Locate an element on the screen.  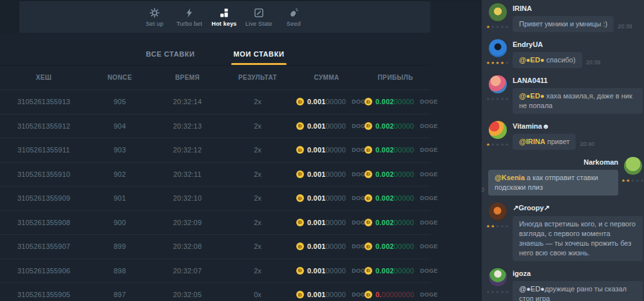
chat-username: IRINA is located at coordinates (522, 8).